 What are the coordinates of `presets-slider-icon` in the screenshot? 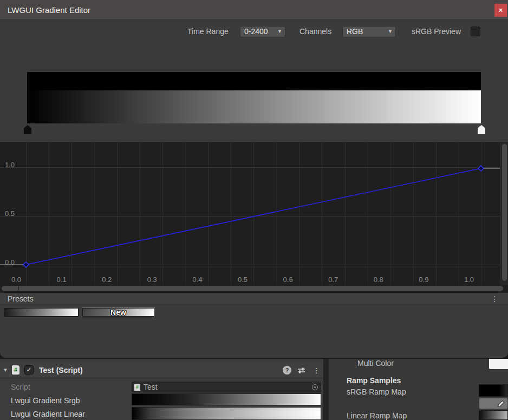 It's located at (301, 370).